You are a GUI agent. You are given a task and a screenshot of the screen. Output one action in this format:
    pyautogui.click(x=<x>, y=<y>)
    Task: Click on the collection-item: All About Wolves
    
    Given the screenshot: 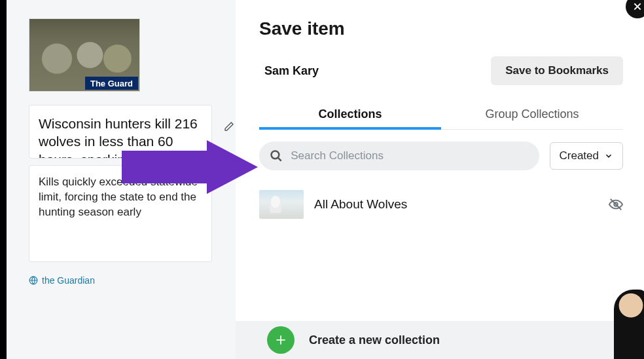 What is the action you would take?
    pyautogui.click(x=441, y=204)
    